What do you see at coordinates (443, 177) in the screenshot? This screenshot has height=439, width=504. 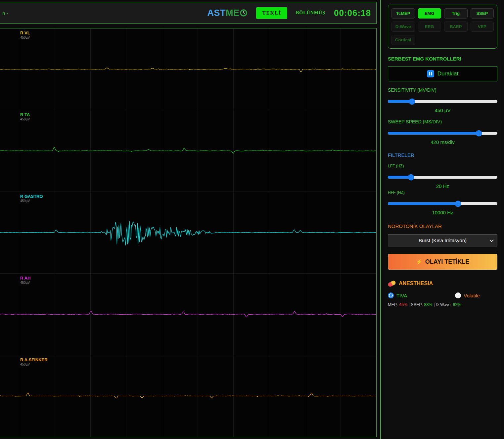 I see `lff-slider` at bounding box center [443, 177].